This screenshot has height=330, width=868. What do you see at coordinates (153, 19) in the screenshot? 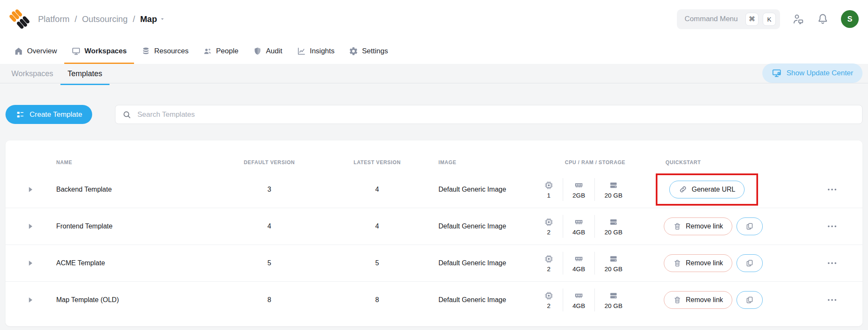
I see `breadcrumb-current-dropdown: Map` at bounding box center [153, 19].